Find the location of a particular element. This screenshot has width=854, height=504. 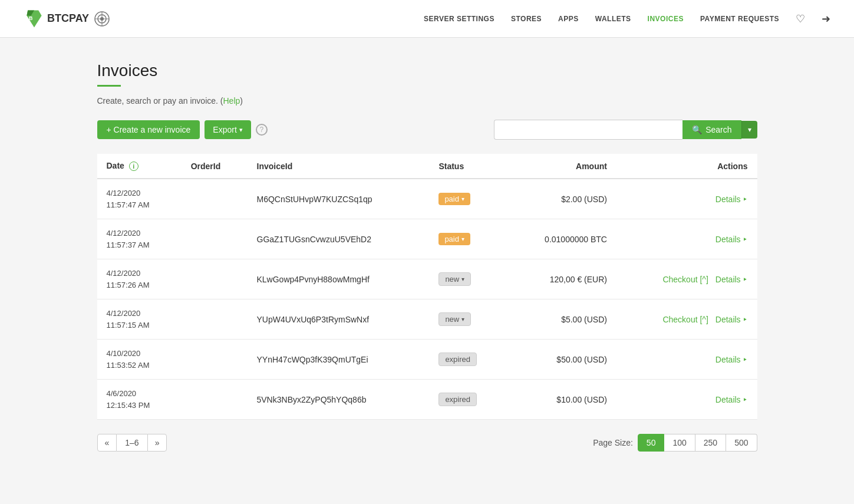

subtitle: Create, search or pay an invoice. (Help) is located at coordinates (427, 101).